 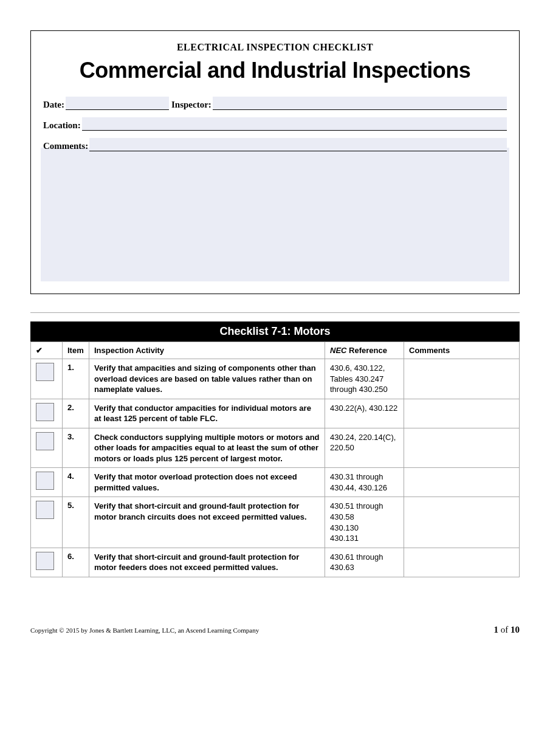 I want to click on table-row: 3. Check conductors supplying multiple m…, so click(x=275, y=448).